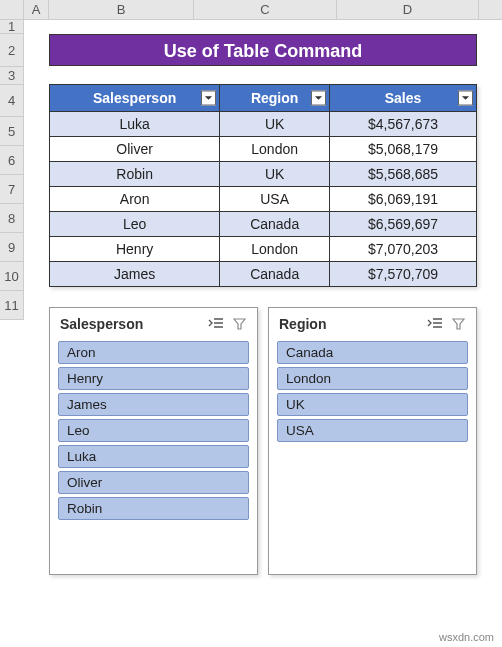  Describe the element at coordinates (12, 306) in the screenshot. I see `row-header: 11` at that location.